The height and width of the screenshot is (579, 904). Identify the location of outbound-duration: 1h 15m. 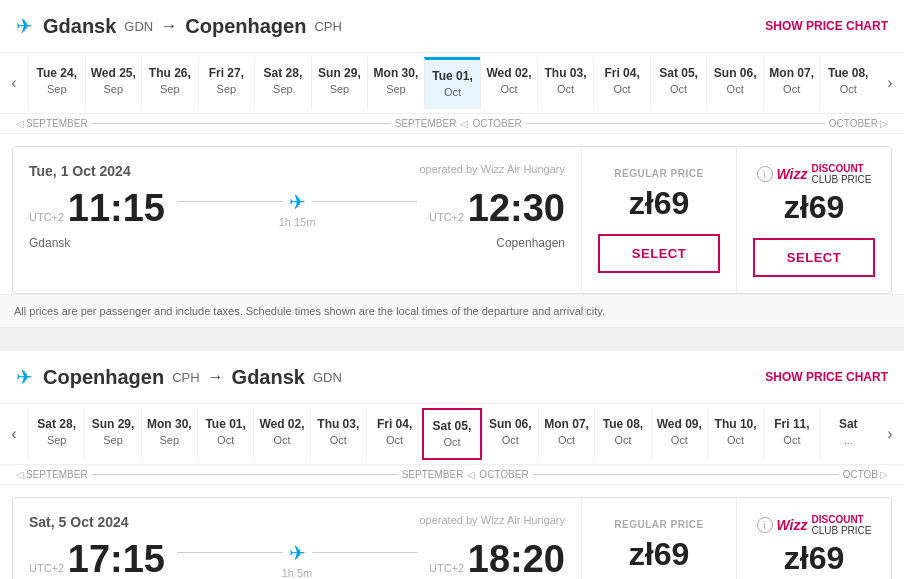
(298, 222).